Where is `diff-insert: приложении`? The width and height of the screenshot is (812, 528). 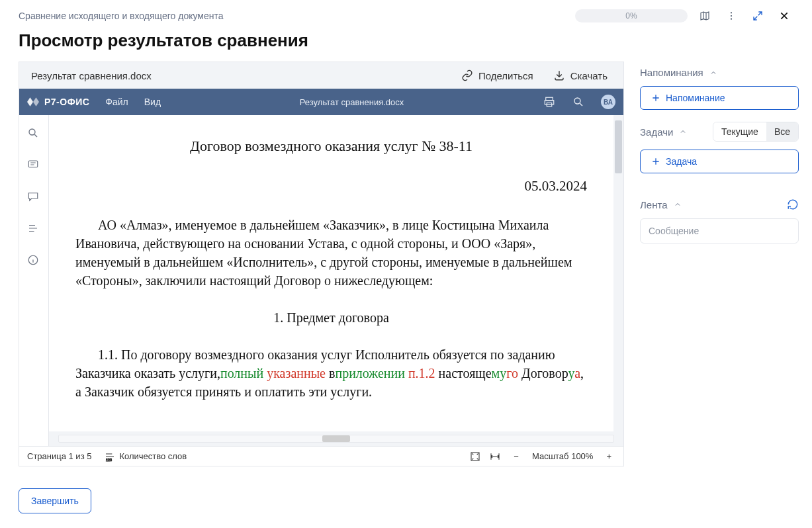 diff-insert: приложении is located at coordinates (371, 373).